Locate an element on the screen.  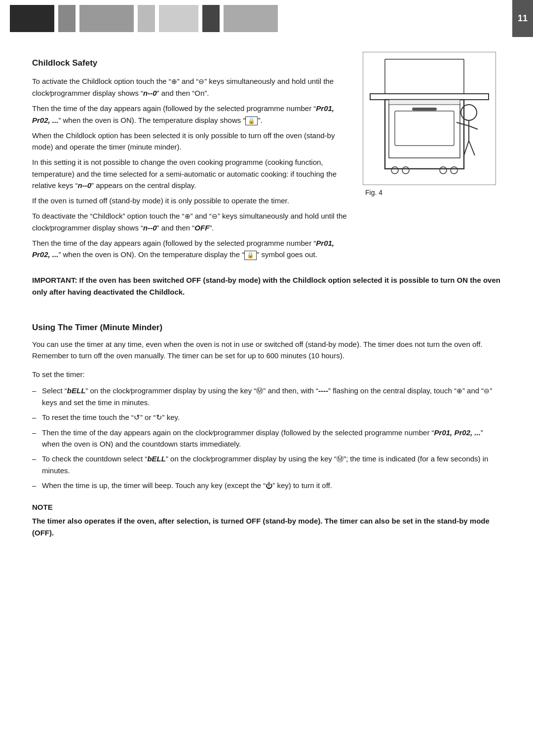
timer-to-set: To set the timer: is located at coordinates (266, 374).